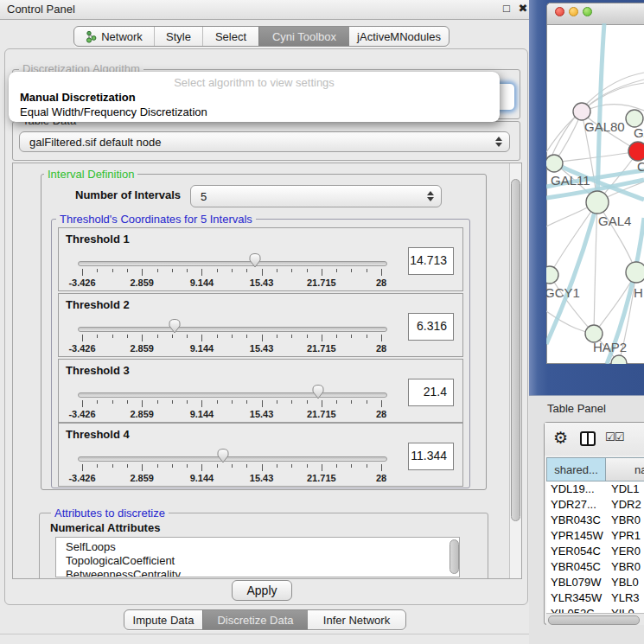 The width and height of the screenshot is (644, 644). What do you see at coordinates (316, 196) in the screenshot?
I see `number-of-intervals-combobox: 5` at bounding box center [316, 196].